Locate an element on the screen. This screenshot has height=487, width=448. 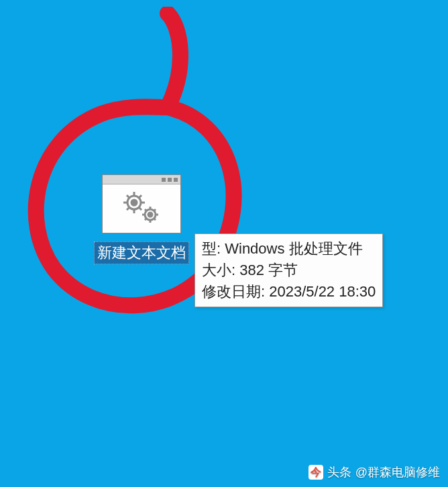
watermark-author: @群森电脑修维 is located at coordinates (398, 472).